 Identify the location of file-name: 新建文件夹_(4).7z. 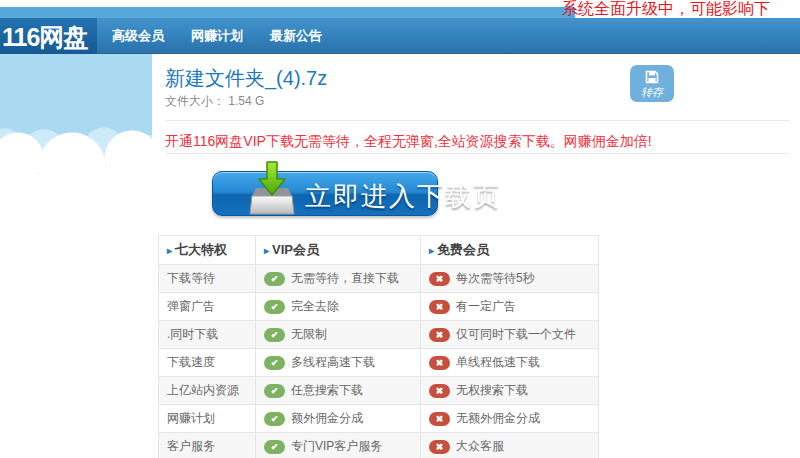
(482, 78).